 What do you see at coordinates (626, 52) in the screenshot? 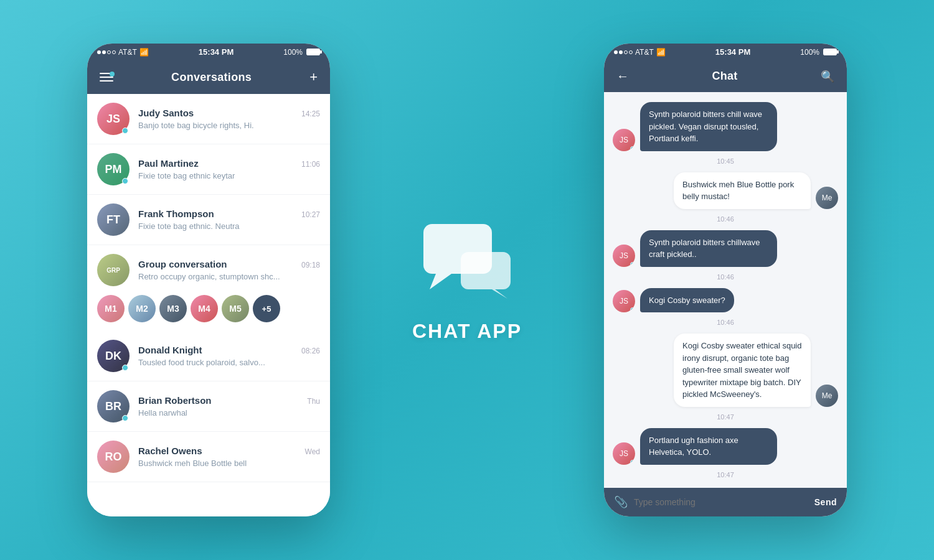
I see `rdot3` at bounding box center [626, 52].